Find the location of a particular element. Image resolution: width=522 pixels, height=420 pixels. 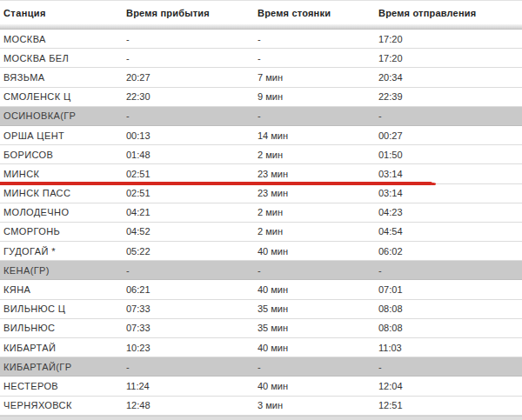

arrival-time: 04:21 is located at coordinates (191, 212).